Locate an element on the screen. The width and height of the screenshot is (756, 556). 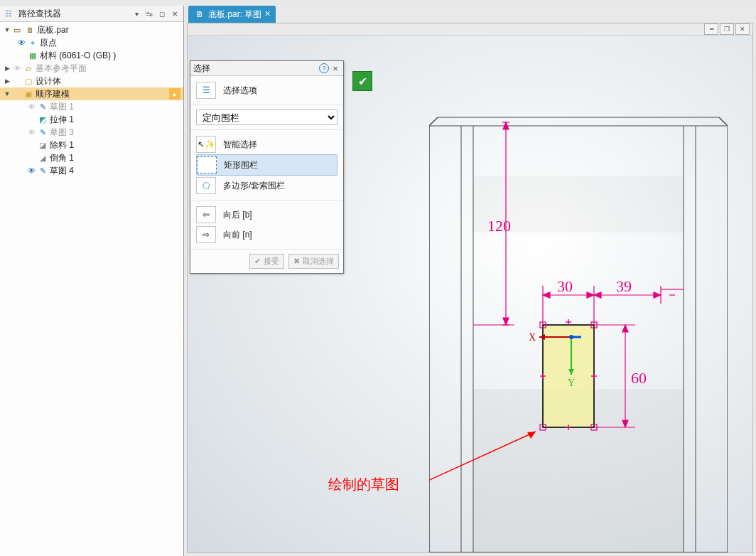
origin-icon: ⌖ is located at coordinates (33, 43).